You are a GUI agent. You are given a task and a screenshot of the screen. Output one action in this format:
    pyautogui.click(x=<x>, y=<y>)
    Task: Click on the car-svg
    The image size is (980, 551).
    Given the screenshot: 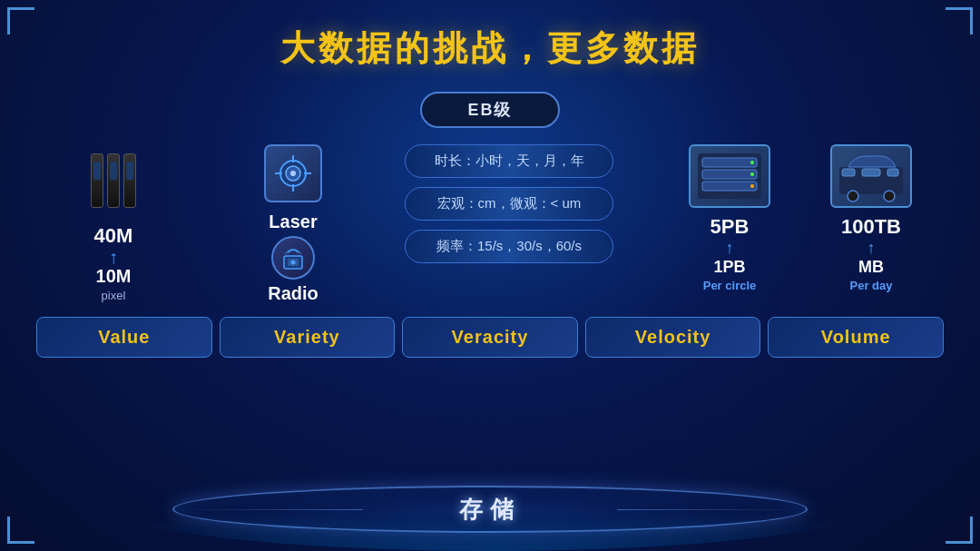 What is the action you would take?
    pyautogui.click(x=871, y=176)
    